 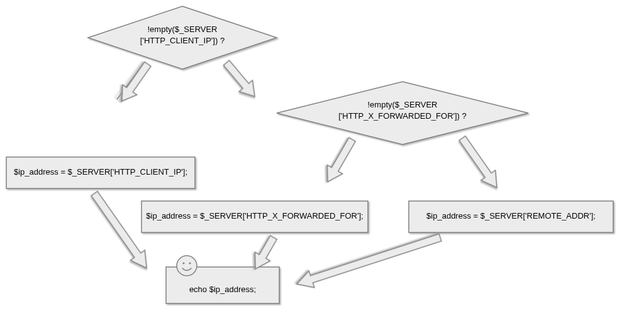 I want to click on decision1-line2: ['HTTP_CLIENT_IP']) ?, so click(x=182, y=41).